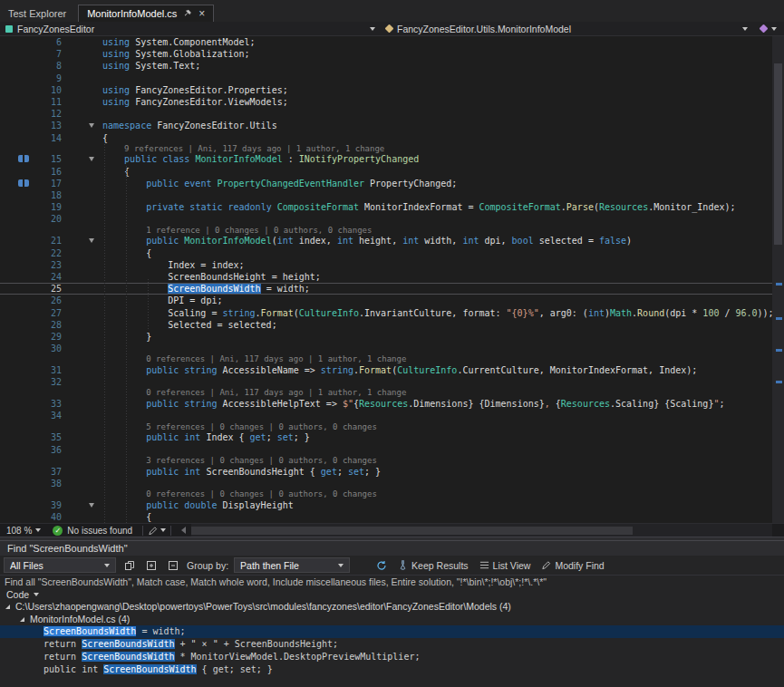  What do you see at coordinates (392, 404) in the screenshot?
I see `code-line: 33 public string AccessibleHelpText => $…` at bounding box center [392, 404].